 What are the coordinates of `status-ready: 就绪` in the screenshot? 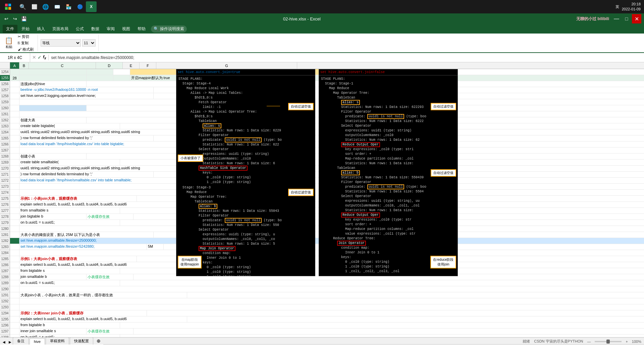 It's located at (526, 341).